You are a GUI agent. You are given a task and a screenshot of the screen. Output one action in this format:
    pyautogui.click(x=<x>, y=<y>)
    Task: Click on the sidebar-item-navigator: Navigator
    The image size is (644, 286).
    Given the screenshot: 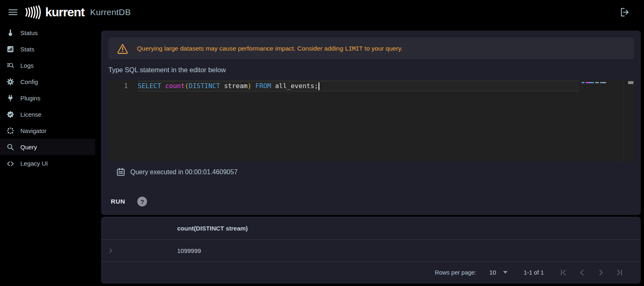 What is the action you would take?
    pyautogui.click(x=48, y=131)
    